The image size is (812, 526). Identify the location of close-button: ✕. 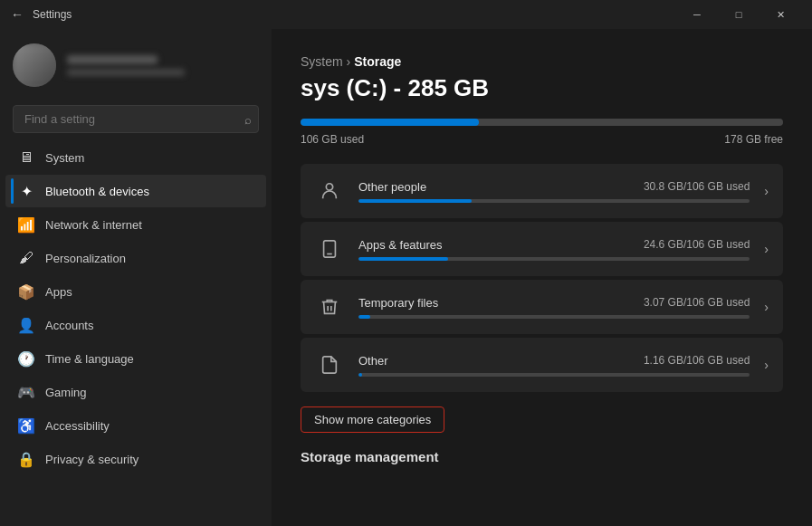
(780, 14).